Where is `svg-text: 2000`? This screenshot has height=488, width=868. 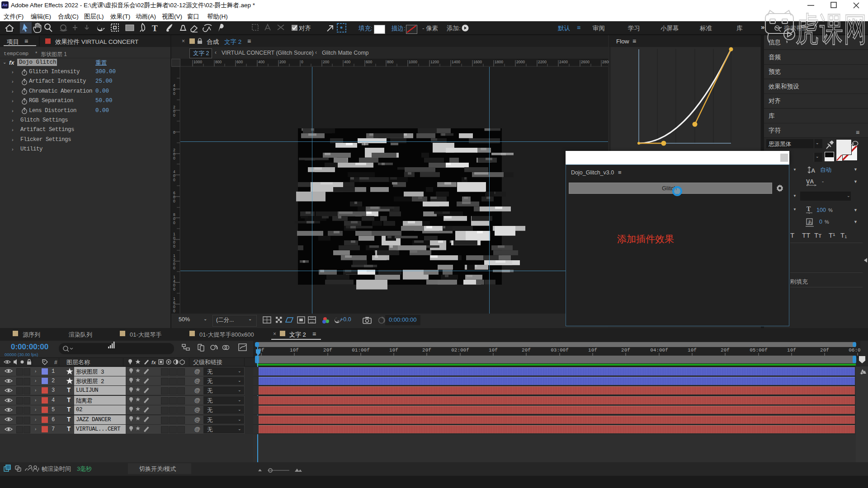
svg-text: 2000 is located at coordinates (521, 62).